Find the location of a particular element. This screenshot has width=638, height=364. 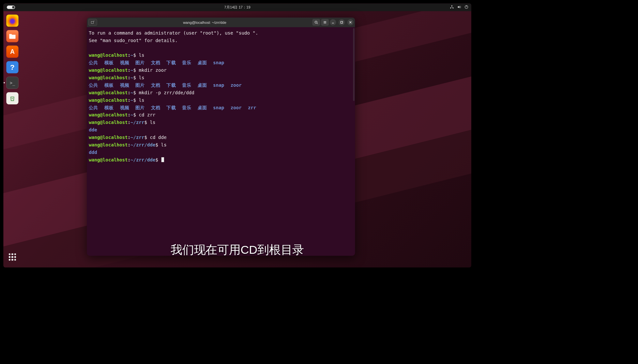

ls-output: 公共模板视频图片文档下载音乐桌面snapzoor is located at coordinates (221, 85).